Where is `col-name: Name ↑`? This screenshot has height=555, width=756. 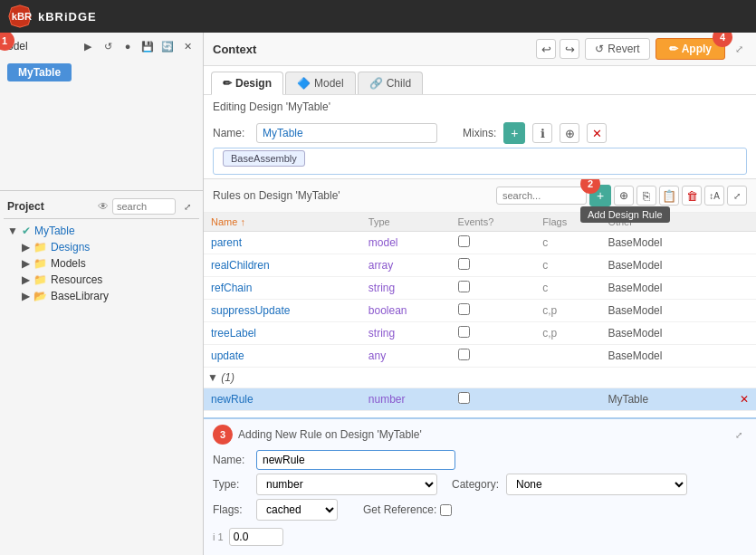
col-name: Name ↑ is located at coordinates (282, 223).